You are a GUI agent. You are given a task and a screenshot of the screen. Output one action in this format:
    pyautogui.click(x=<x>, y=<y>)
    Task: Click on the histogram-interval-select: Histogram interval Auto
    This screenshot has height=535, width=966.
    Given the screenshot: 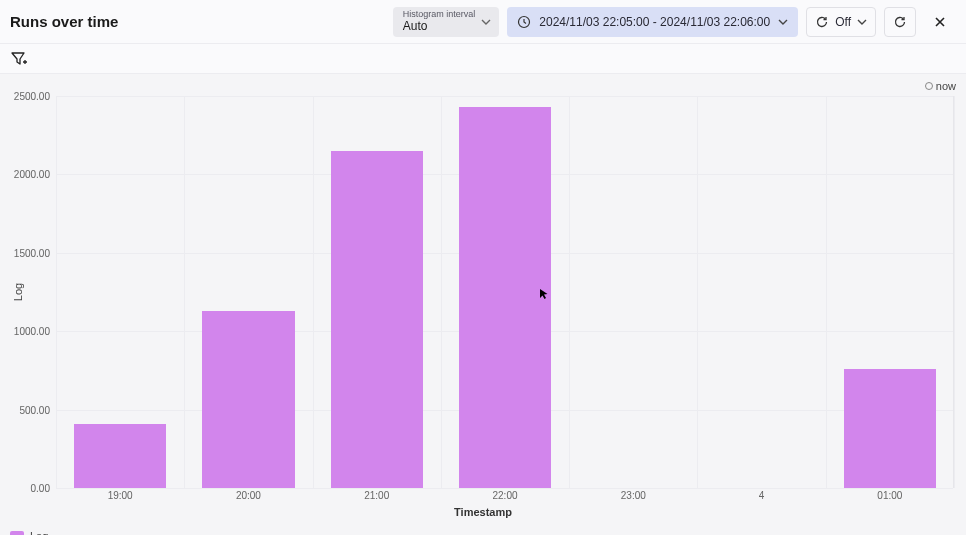 What is the action you would take?
    pyautogui.click(x=446, y=22)
    